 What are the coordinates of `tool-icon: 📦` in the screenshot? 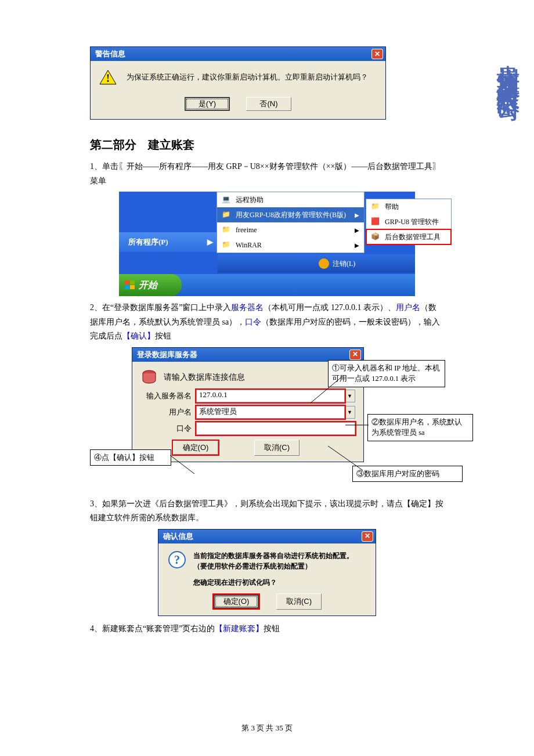 It's located at (376, 237).